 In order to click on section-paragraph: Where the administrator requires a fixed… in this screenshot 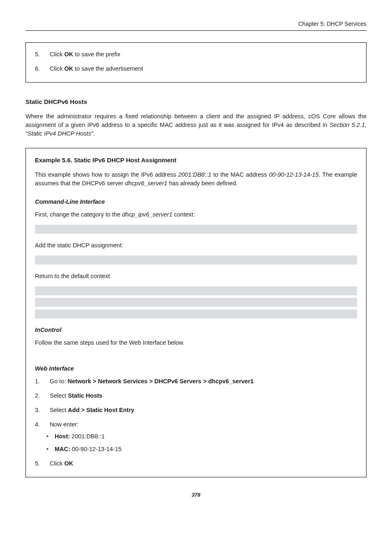, I will do `click(196, 125)`.